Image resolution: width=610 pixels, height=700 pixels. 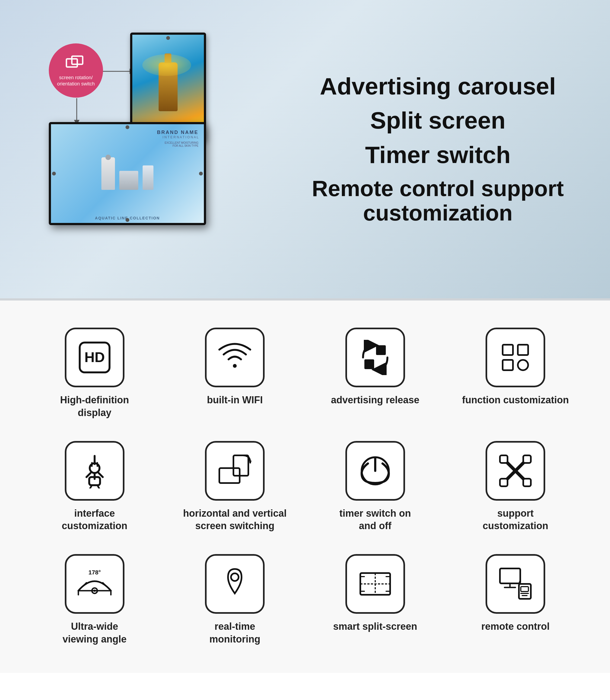 I want to click on monitoring-label: real-timemonitoring, so click(x=235, y=633).